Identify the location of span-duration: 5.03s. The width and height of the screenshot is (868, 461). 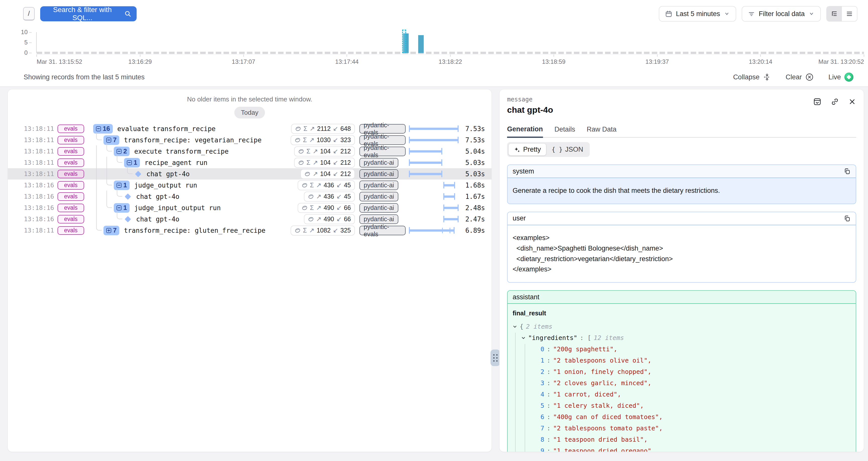
(472, 163).